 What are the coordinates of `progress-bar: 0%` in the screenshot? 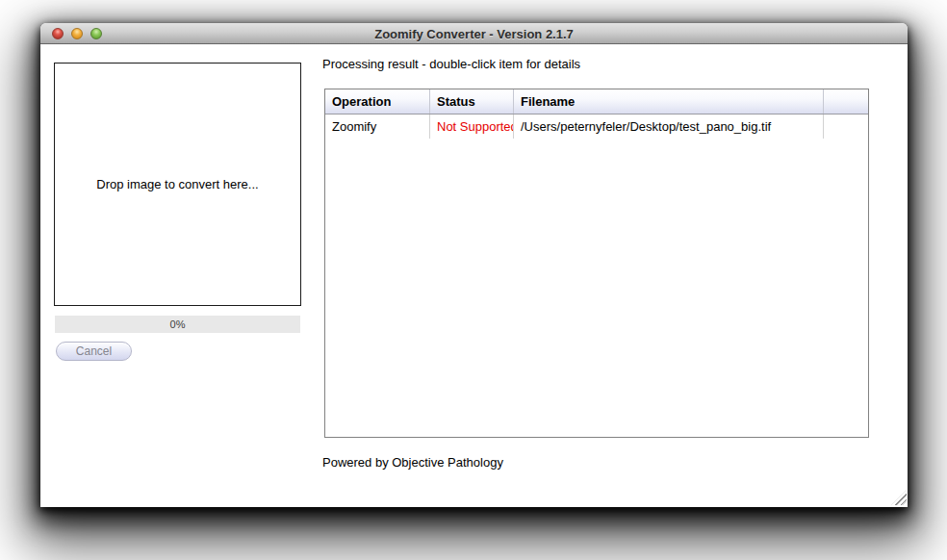 It's located at (177, 324).